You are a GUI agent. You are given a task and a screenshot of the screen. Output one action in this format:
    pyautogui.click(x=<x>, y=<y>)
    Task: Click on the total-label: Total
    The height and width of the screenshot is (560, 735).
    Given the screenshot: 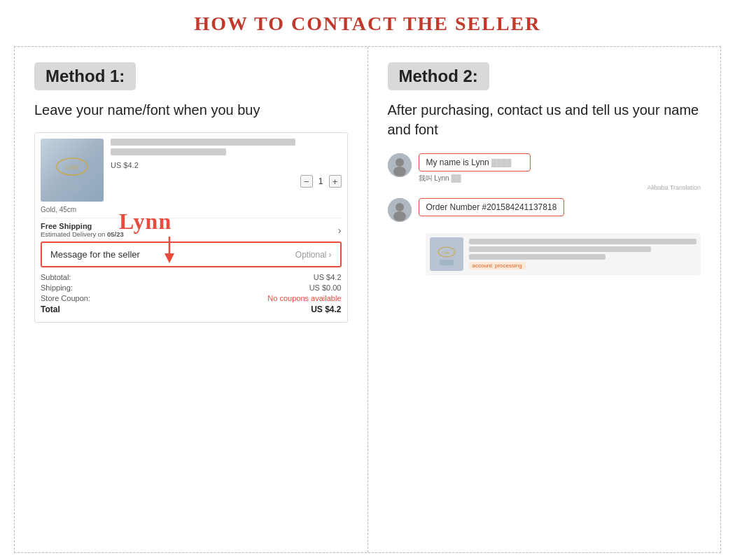 What is the action you would take?
    pyautogui.click(x=50, y=309)
    